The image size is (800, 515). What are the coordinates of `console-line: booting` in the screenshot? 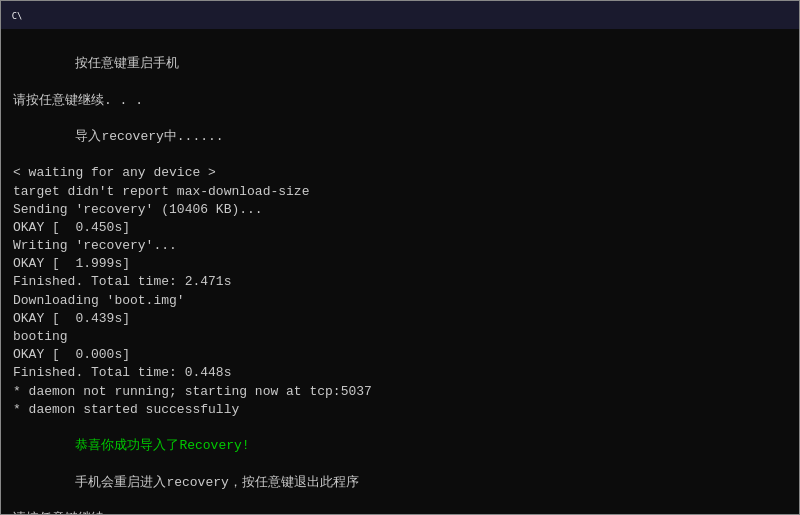 It's located at (400, 337).